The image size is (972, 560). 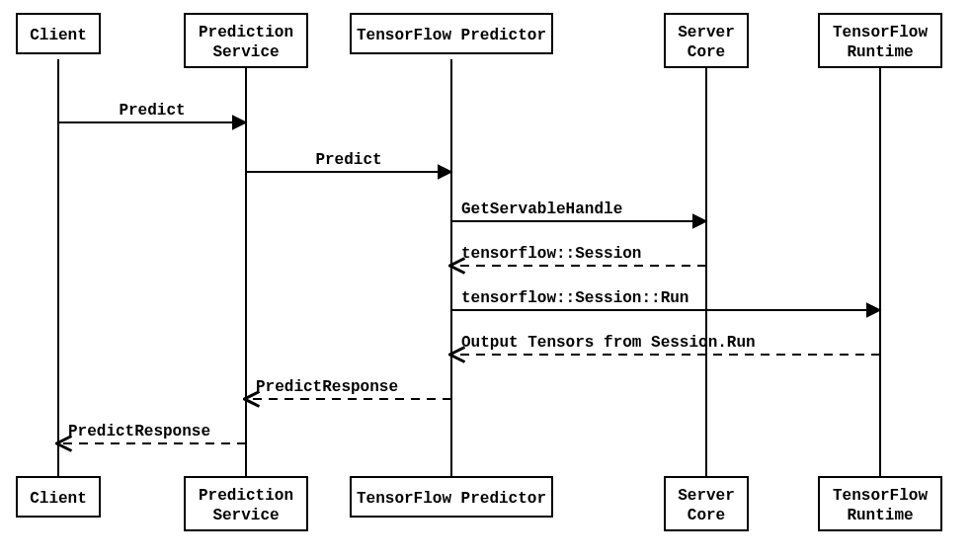 I want to click on actor-client-bottom-label: Client, so click(x=58, y=499).